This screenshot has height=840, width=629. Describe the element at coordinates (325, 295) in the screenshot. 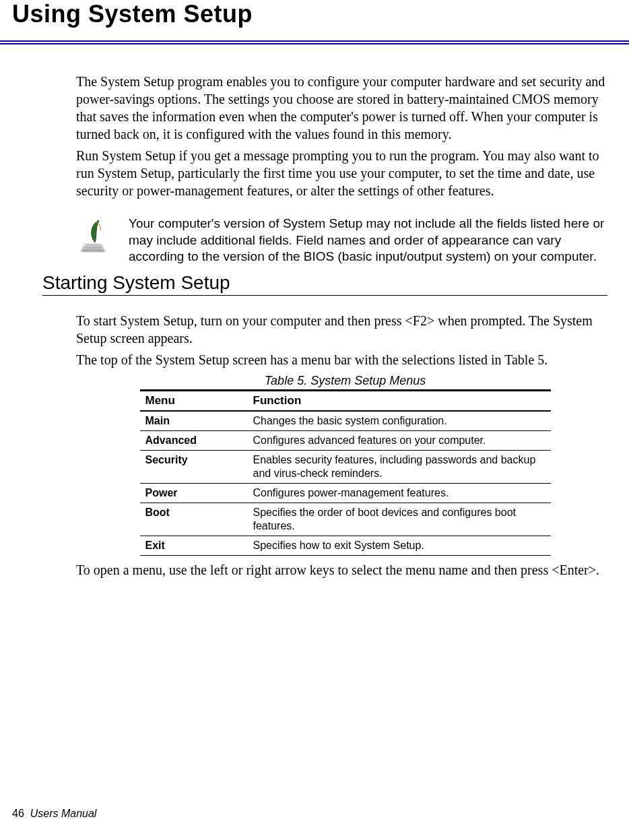

I see `section-divider` at that location.